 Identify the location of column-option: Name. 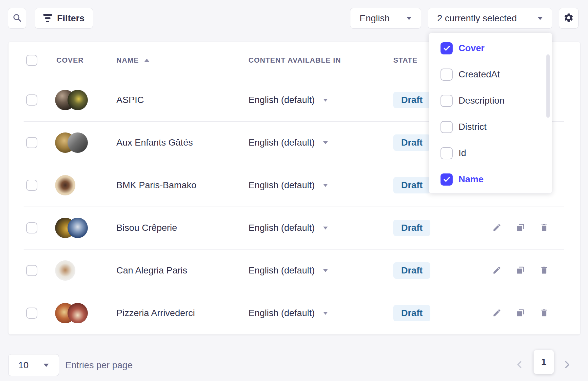
(490, 179).